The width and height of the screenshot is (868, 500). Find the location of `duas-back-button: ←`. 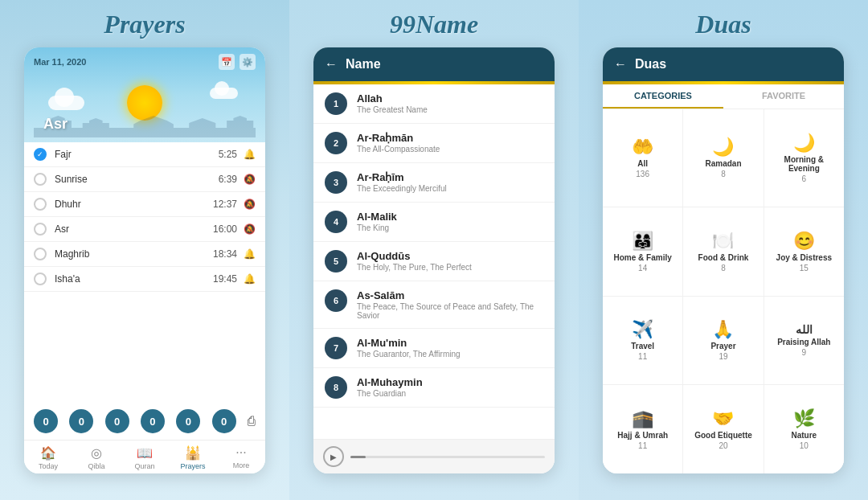

duas-back-button: ← is located at coordinates (620, 64).